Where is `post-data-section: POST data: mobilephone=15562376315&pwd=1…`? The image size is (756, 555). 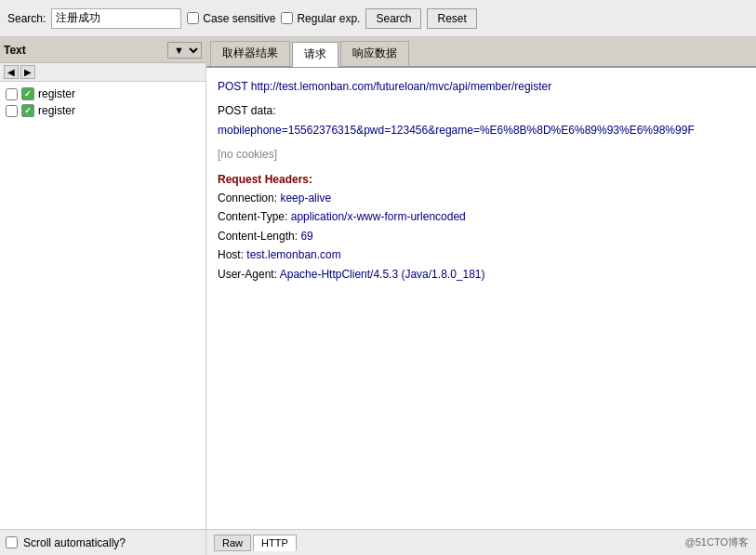
post-data-section: POST data: mobilephone=15562376315&pwd=1… is located at coordinates (482, 121).